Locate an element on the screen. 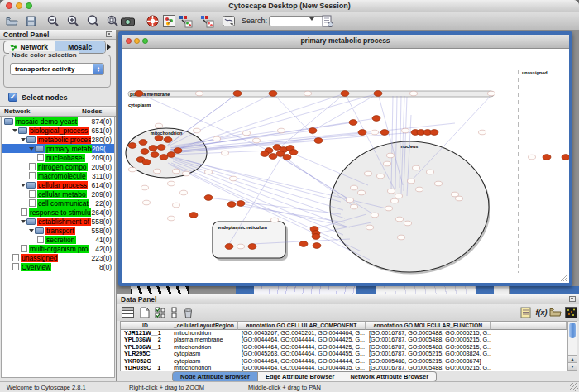  table-row: YJR121W__1mitochondrion[GO:0045267, GO:0… is located at coordinates (344, 333).